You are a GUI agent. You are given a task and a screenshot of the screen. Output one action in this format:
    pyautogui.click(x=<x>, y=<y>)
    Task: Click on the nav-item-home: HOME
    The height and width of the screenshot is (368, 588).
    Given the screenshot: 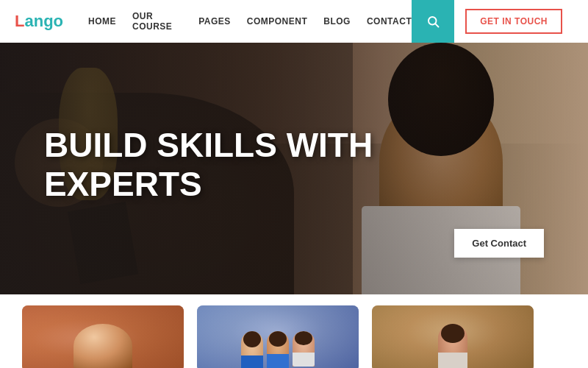 What is the action you would take?
    pyautogui.click(x=102, y=21)
    